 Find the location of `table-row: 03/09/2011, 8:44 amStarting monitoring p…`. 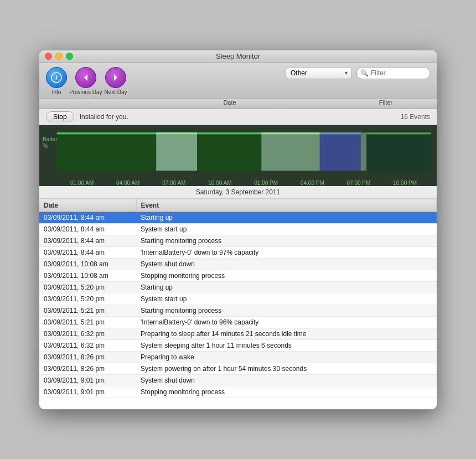

table-row: 03/09/2011, 8:44 amStarting monitoring p… is located at coordinates (238, 240).